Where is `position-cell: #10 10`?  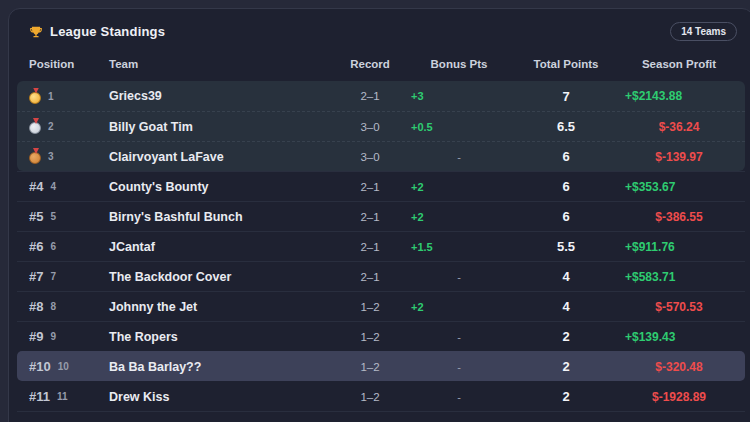
position-cell: #10 10 is located at coordinates (69, 366).